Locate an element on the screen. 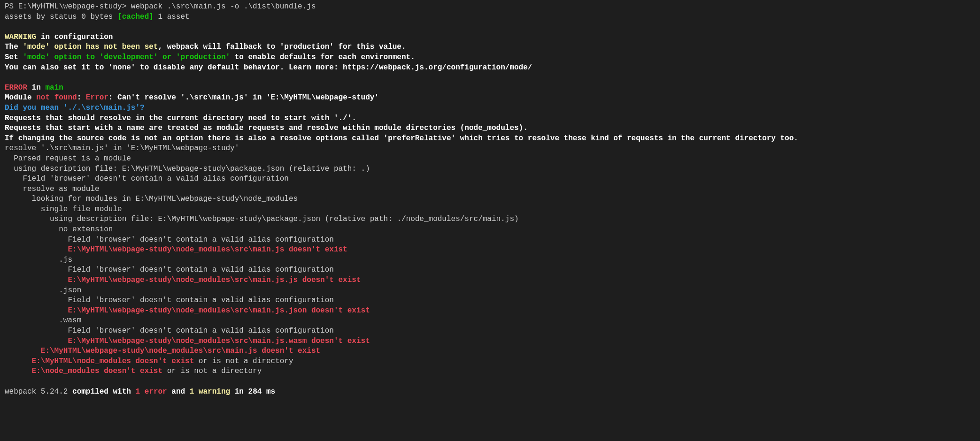 This screenshot has width=980, height=441. resolve-line: looking for modules in E:\MyHTML\webpage… is located at coordinates (151, 199).